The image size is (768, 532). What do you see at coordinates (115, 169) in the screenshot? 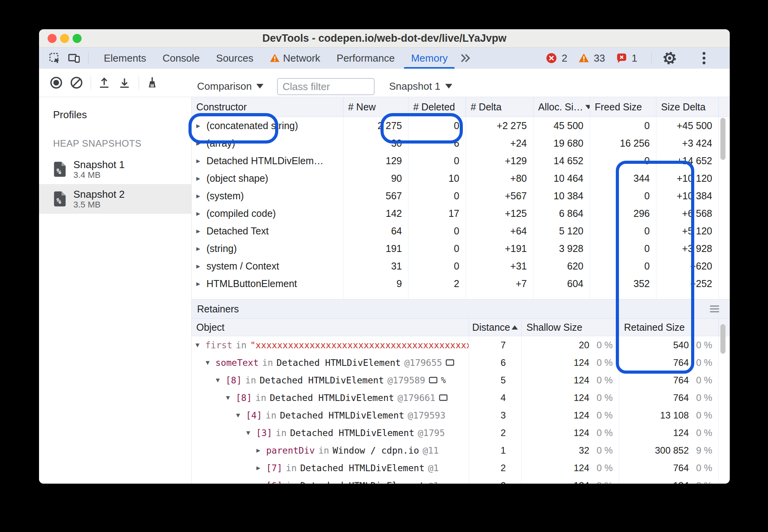
I see `sidebar-item-snapshot-1: % Snapshot 1 3.4 MB` at bounding box center [115, 169].